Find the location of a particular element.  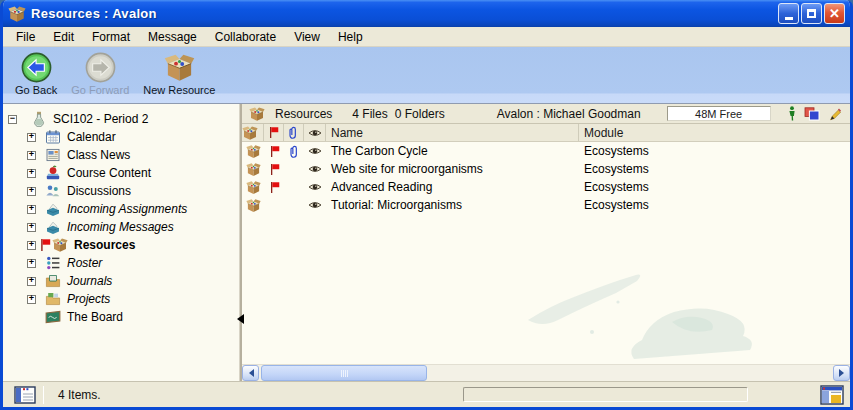

paperclip-icon is located at coordinates (294, 152).